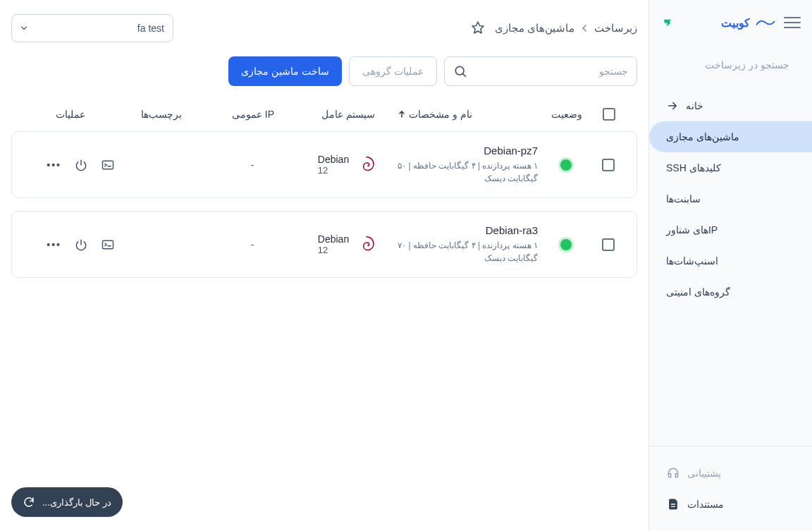 This screenshot has height=531, width=812. Describe the element at coordinates (730, 268) in the screenshot. I see `sidebar-nav: خانه ماشین‌های مجازی کلیدهای SSH سابنت‌ه…` at that location.